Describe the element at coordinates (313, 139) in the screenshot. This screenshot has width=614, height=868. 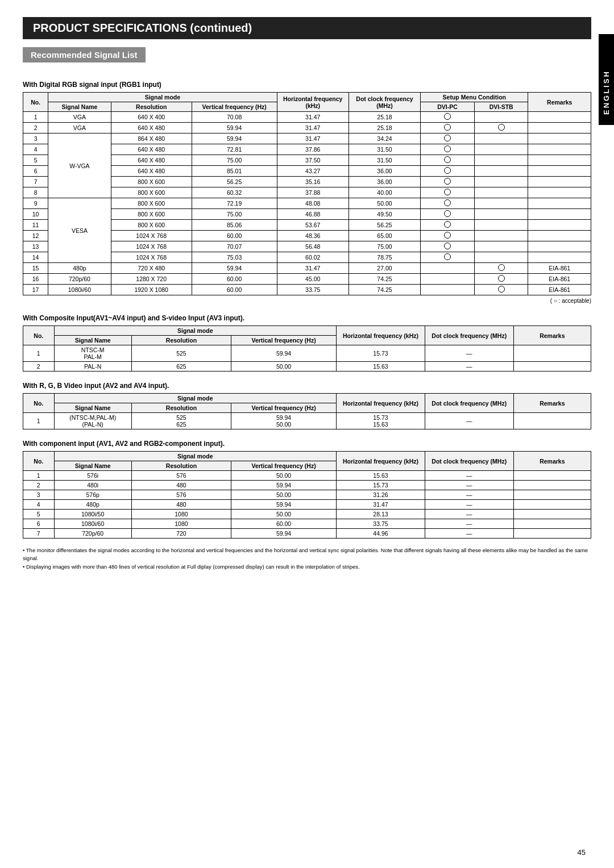
I see `cell-horiz-freq: 31.47` at that location.